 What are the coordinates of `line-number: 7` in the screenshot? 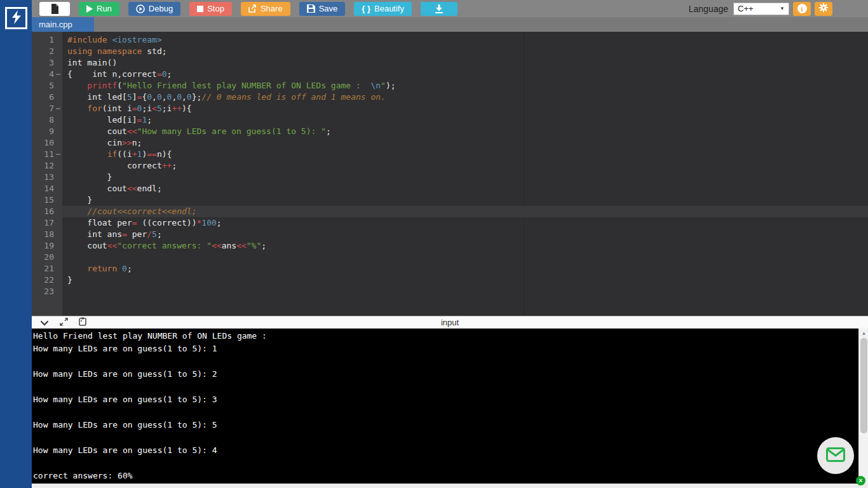 It's located at (47, 109).